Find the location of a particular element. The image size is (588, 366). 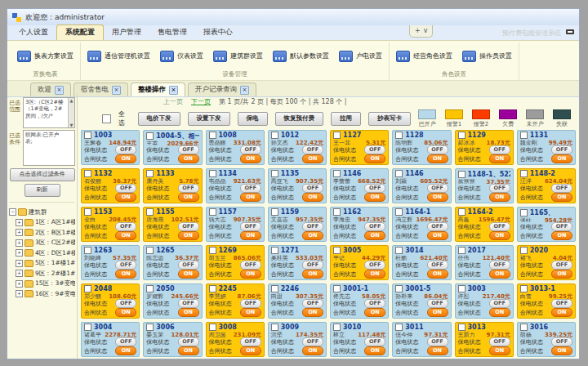

tree-item: +2区：B区1#楼（1楼 is located at coordinates (46, 233).